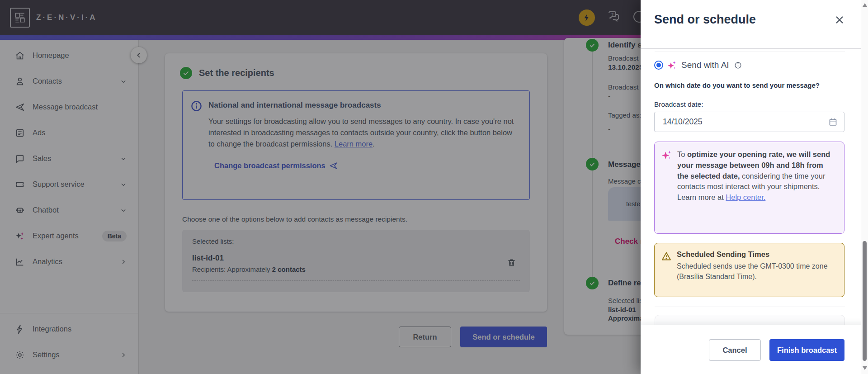 This screenshot has height=374, width=868. Describe the element at coordinates (750, 122) in the screenshot. I see `broadcast-date-field` at that location.